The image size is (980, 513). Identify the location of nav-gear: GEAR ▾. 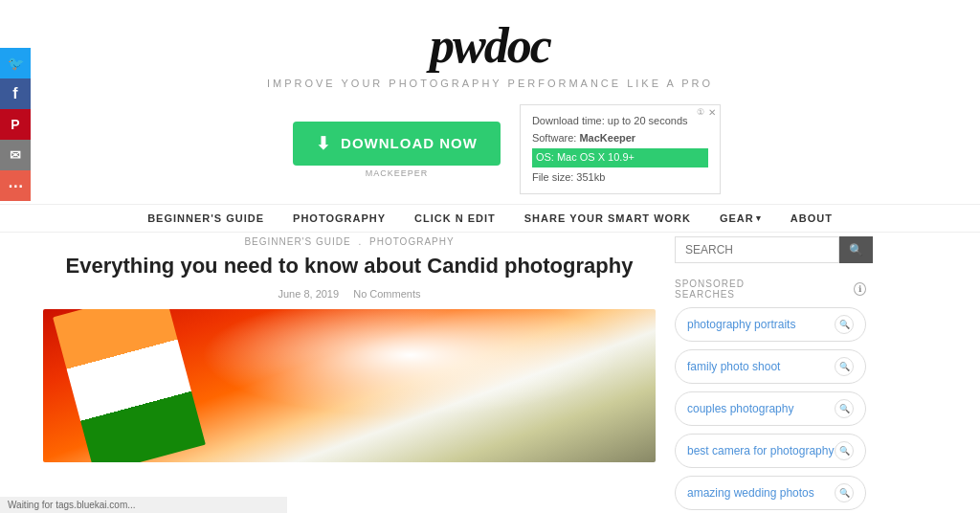
(741, 218).